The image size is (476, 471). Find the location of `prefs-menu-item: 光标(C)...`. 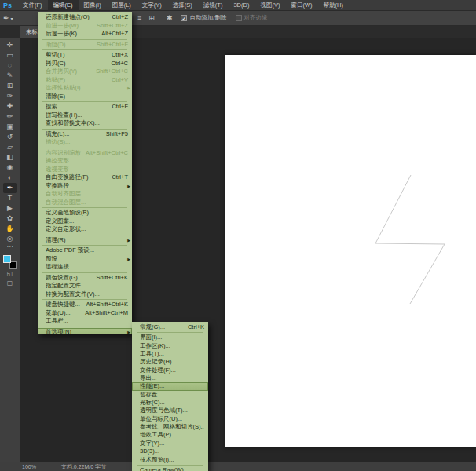

prefs-menu-item: 光标(C)... is located at coordinates (170, 403).